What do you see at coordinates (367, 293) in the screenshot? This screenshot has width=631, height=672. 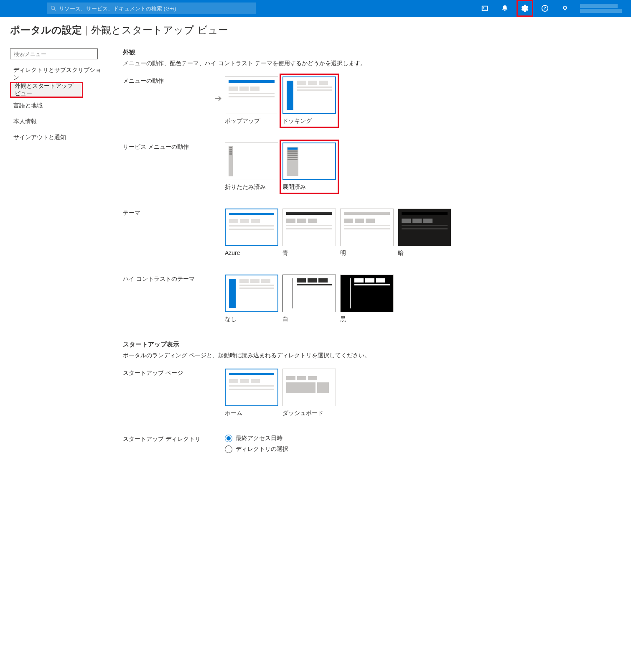 I see `contrast-black` at bounding box center [367, 293].